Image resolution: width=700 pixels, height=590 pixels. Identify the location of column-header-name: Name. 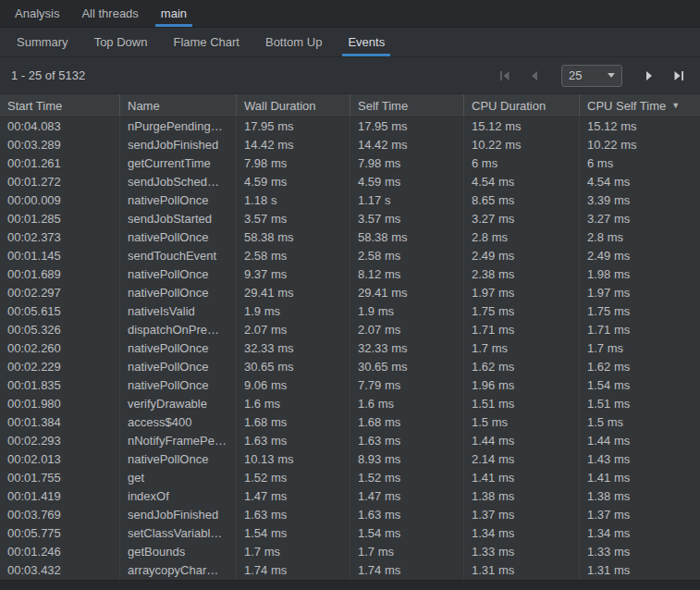
(178, 105).